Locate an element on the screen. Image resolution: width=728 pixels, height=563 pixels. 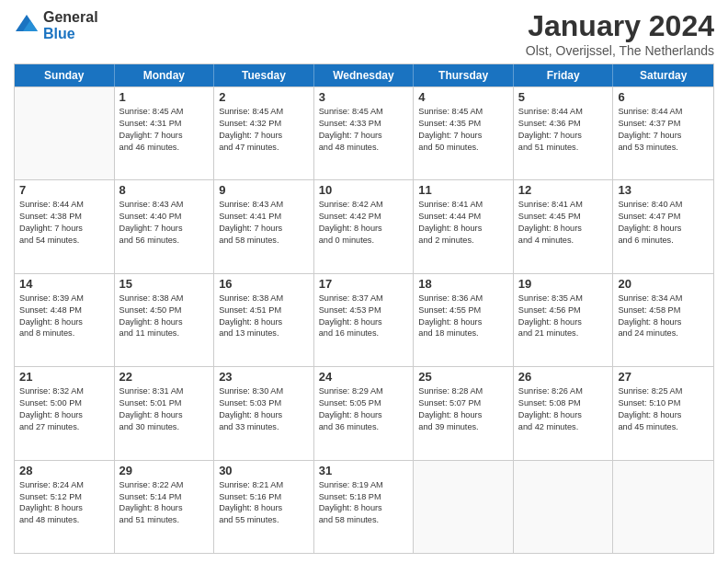
cell-info-line: and 51 minutes. is located at coordinates (165, 521).